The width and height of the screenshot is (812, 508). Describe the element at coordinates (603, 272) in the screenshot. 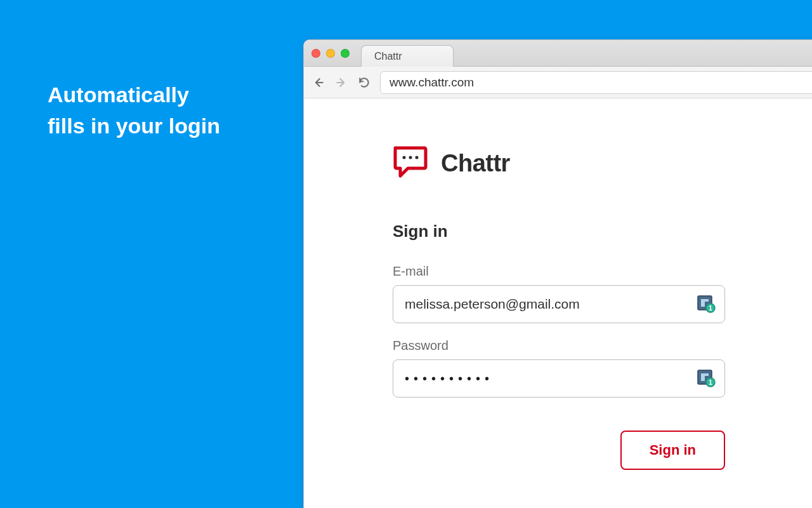

I see `email-label: E-mail` at that location.